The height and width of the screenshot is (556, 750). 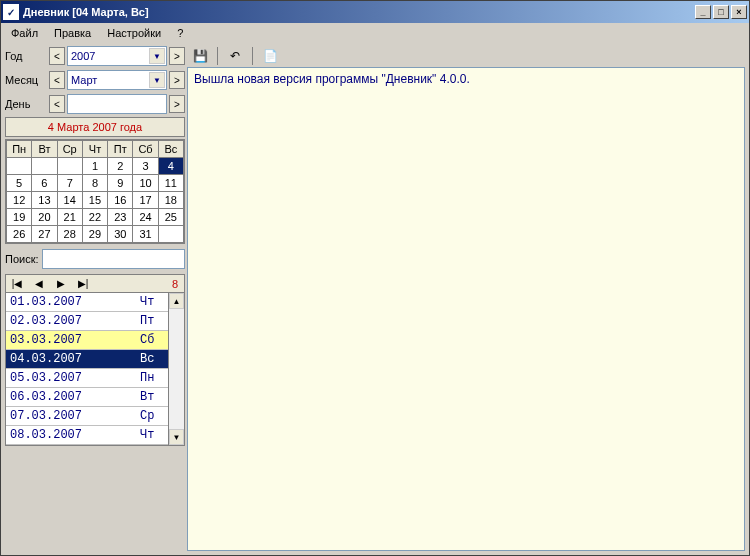 What do you see at coordinates (24, 33) in the screenshot?
I see `menu-file: Файл` at bounding box center [24, 33].